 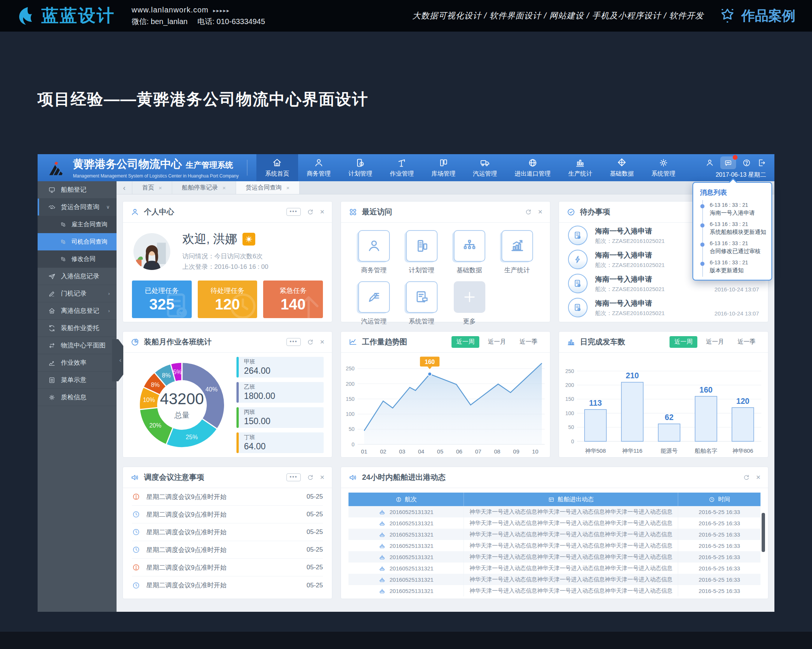 I want to click on sidebar-item: 离港信息登记 ›, so click(x=77, y=311).